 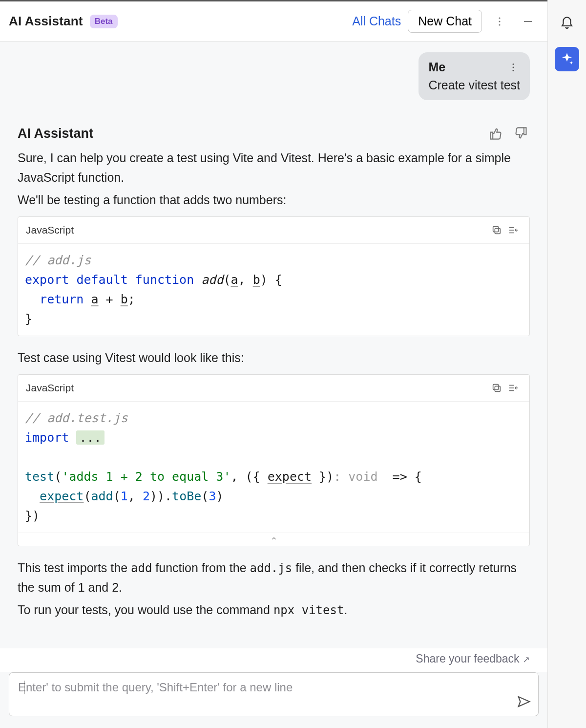 I want to click on inline-code: add, so click(x=142, y=568).